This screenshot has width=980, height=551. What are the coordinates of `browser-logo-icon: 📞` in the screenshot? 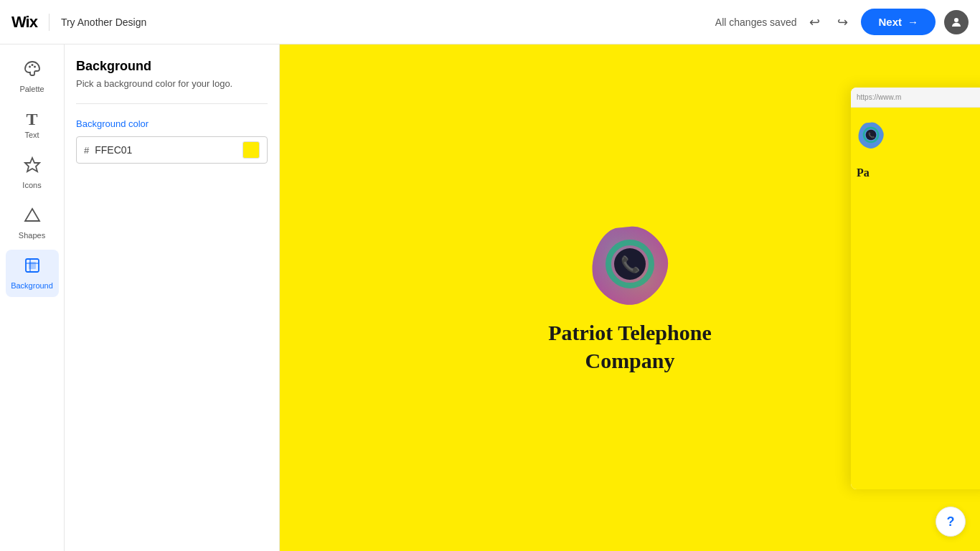 It's located at (871, 135).